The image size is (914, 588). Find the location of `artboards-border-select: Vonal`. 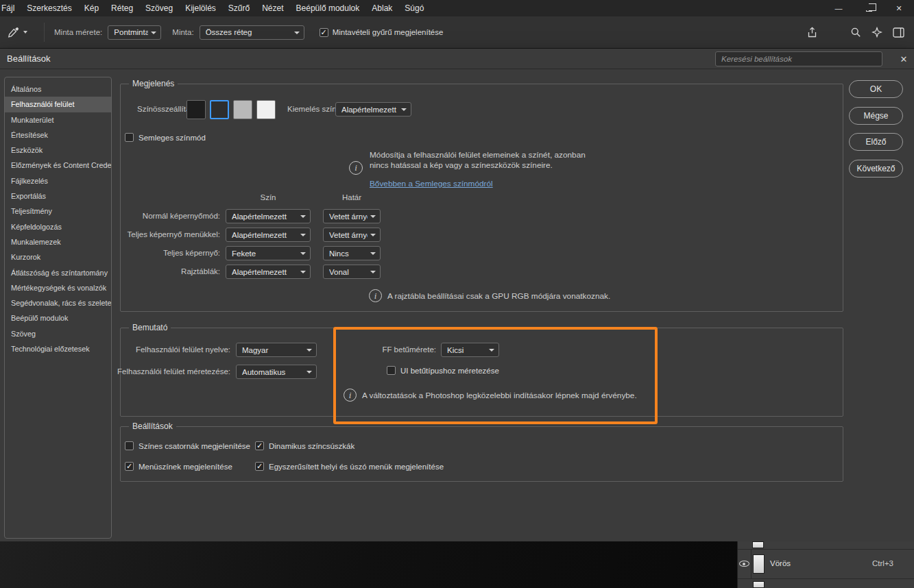

artboards-border-select: Vonal is located at coordinates (352, 271).